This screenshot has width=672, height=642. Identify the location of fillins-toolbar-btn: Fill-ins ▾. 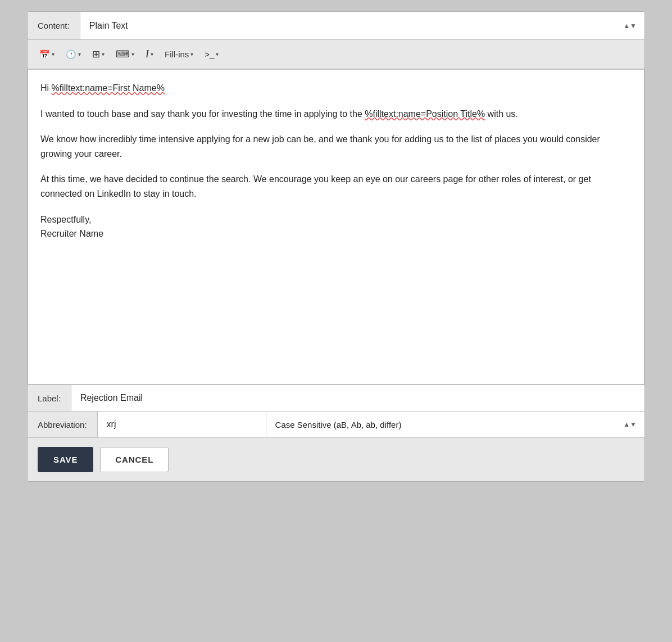
(179, 54).